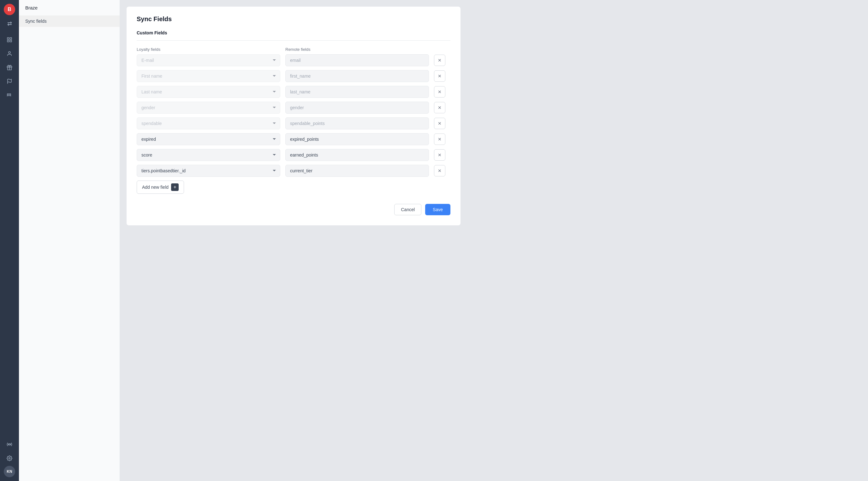 The height and width of the screenshot is (481, 868). Describe the element at coordinates (294, 60) in the screenshot. I see `table-row: E-mail ✕` at that location.